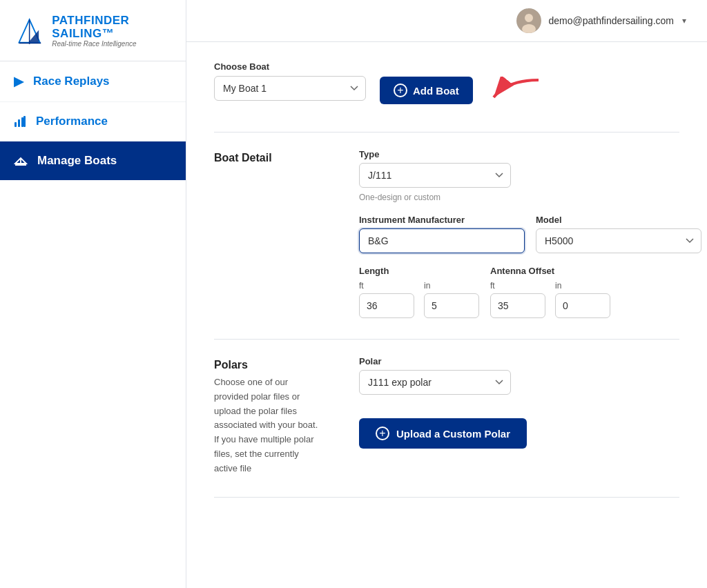 The width and height of the screenshot is (707, 588). Describe the element at coordinates (77, 161) in the screenshot. I see `sidebar-label-manage-boats: Manage Boats` at that location.